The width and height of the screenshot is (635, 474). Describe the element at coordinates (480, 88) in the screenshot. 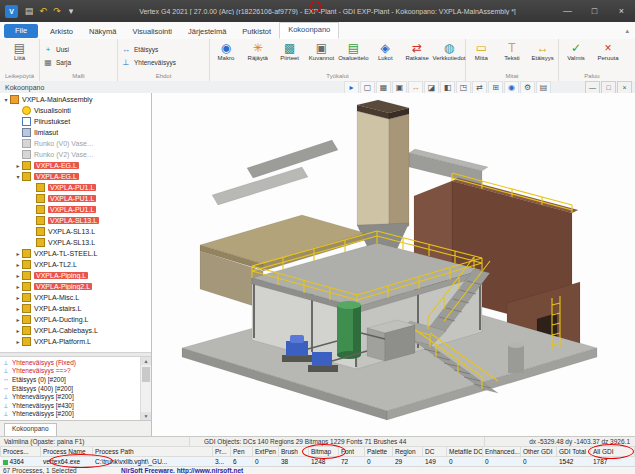

I see `swap-view-icon: ⇄` at that location.